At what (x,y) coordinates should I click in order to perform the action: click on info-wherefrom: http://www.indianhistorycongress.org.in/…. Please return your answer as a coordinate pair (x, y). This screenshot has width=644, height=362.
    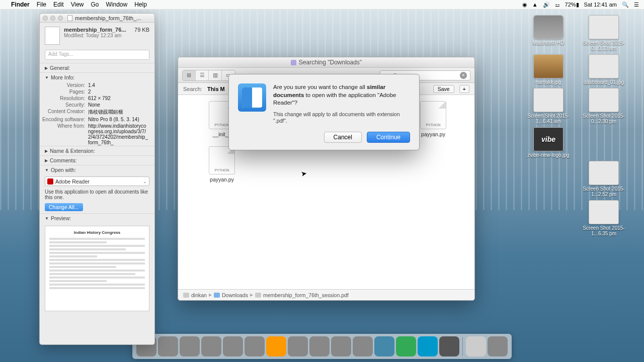
    Looking at the image, I should click on (118, 134).